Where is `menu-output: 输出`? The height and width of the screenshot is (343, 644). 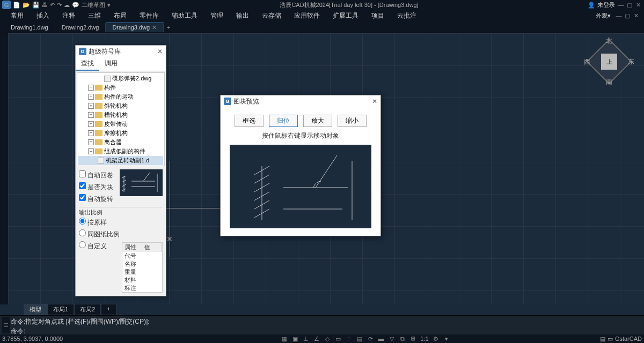 menu-output: 输出 is located at coordinates (243, 16).